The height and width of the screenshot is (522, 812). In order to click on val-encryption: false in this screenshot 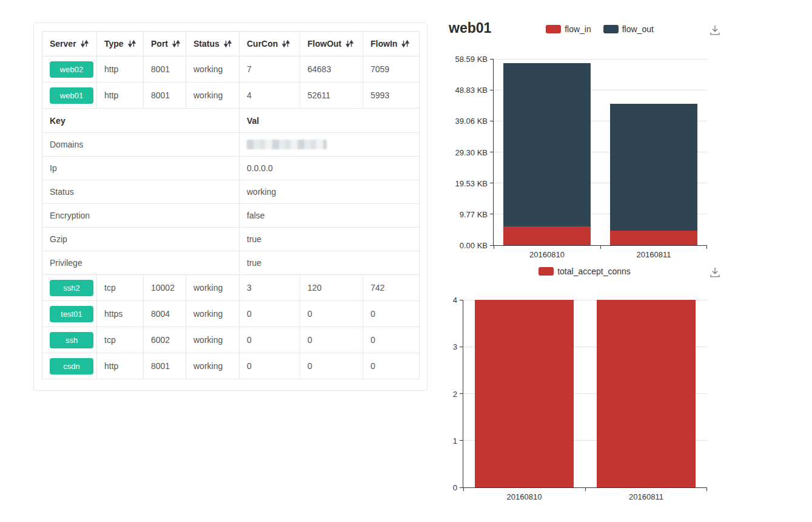, I will do `click(330, 216)`.